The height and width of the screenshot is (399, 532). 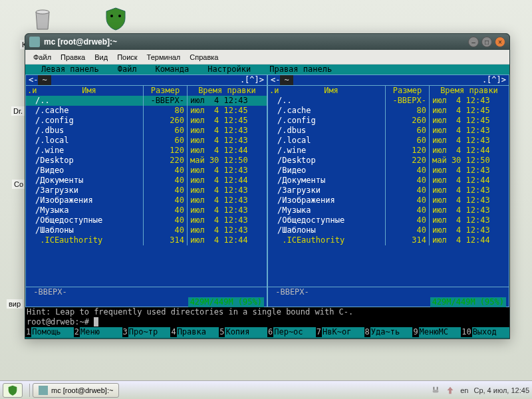 I want to click on titlebar: mc [root@drweb]:~ – □ ×, so click(x=267, y=42).